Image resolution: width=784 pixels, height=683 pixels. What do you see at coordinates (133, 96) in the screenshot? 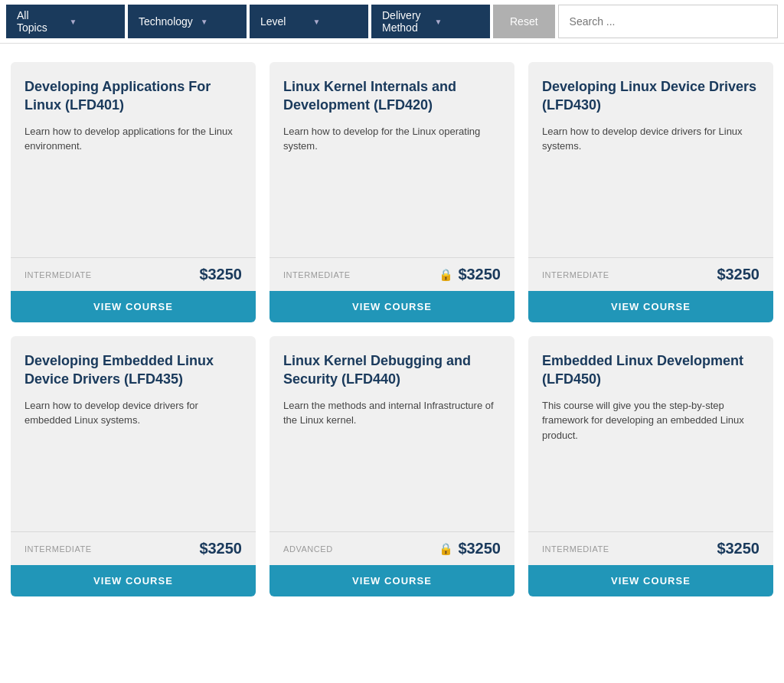
I see `card-title: Developing Applications For Linux (LFD40…` at bounding box center [133, 96].